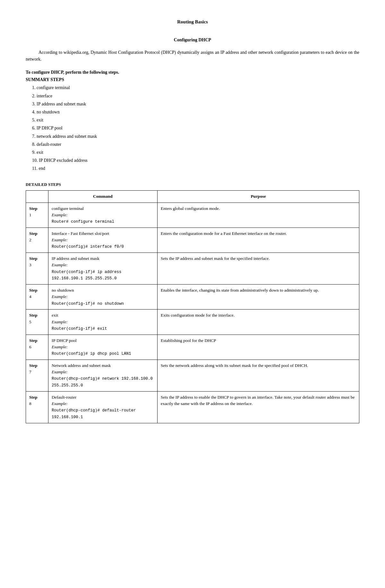 The width and height of the screenshot is (385, 588). Describe the element at coordinates (193, 80) in the screenshot. I see `summary-label: SUMMARY STEPS` at that location.